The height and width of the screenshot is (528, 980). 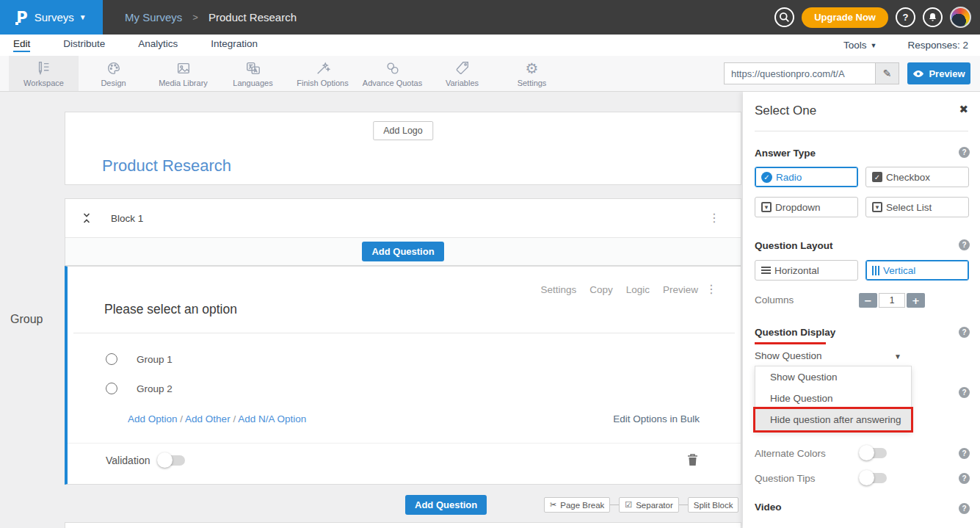 I want to click on toolbar-item-variables: Variables, so click(x=462, y=73).